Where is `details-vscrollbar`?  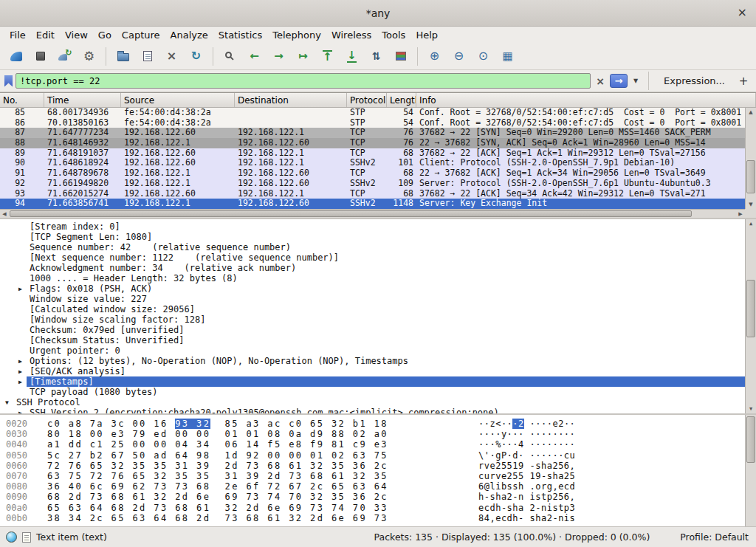
details-vscrollbar is located at coordinates (750, 316).